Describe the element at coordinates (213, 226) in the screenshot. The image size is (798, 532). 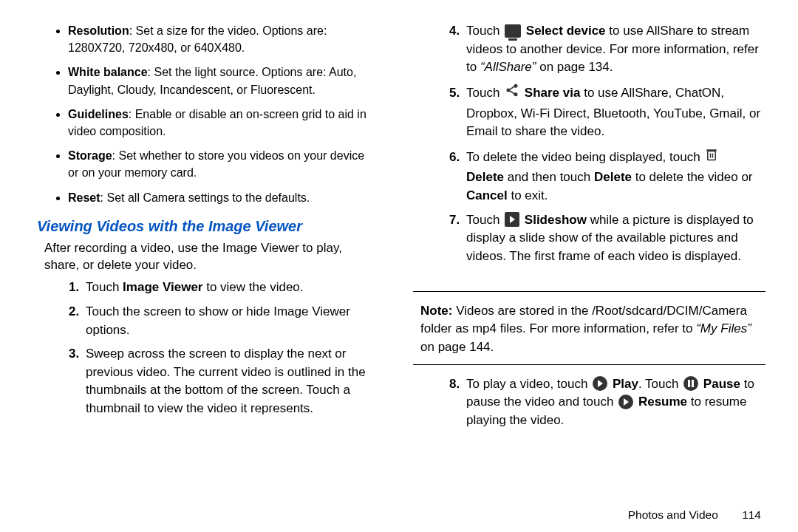
I see `section-heading: Viewing Videos with the Image Viewer` at that location.